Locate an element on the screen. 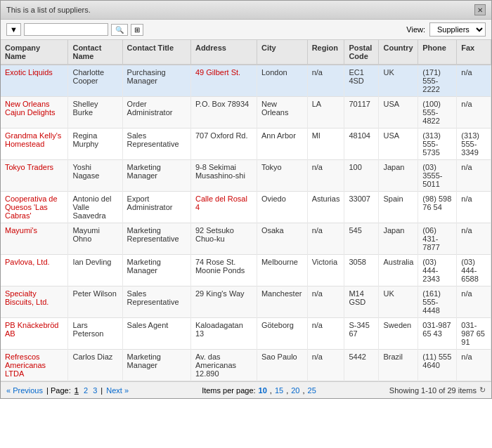 The width and height of the screenshot is (492, 448). cell-country: Australia is located at coordinates (399, 271).